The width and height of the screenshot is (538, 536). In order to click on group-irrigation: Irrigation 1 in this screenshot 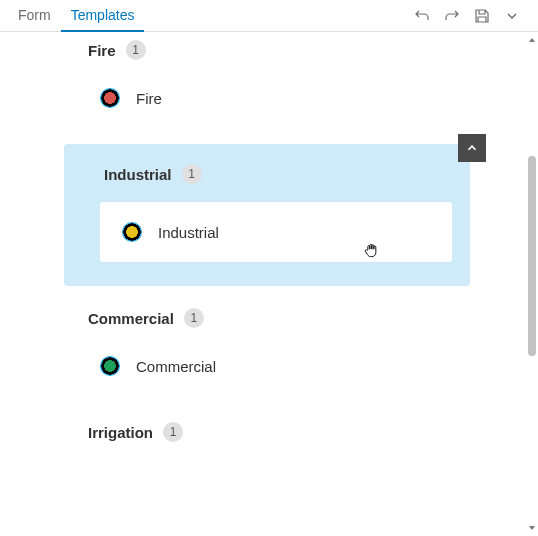, I will do `click(269, 426)`.